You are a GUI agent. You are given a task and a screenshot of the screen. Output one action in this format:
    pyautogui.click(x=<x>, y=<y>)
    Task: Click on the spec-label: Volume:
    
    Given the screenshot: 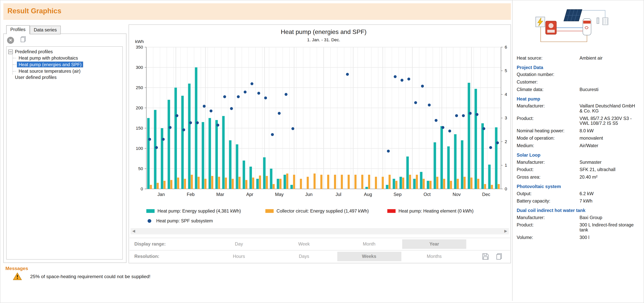 What is the action you would take?
    pyautogui.click(x=548, y=237)
    